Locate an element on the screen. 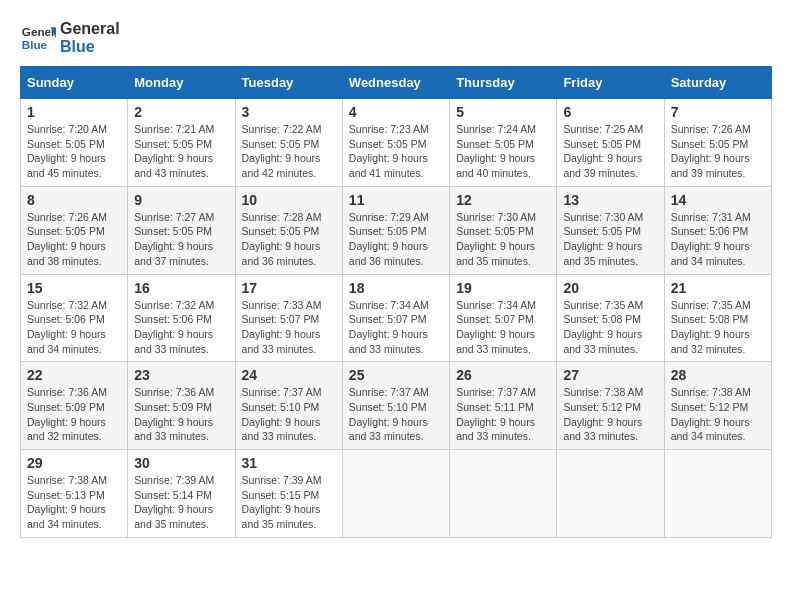 The image size is (792, 612). day-info: Sunrise: 7:22 AMSunset: 5:05 PMDaylight:… is located at coordinates (289, 152).